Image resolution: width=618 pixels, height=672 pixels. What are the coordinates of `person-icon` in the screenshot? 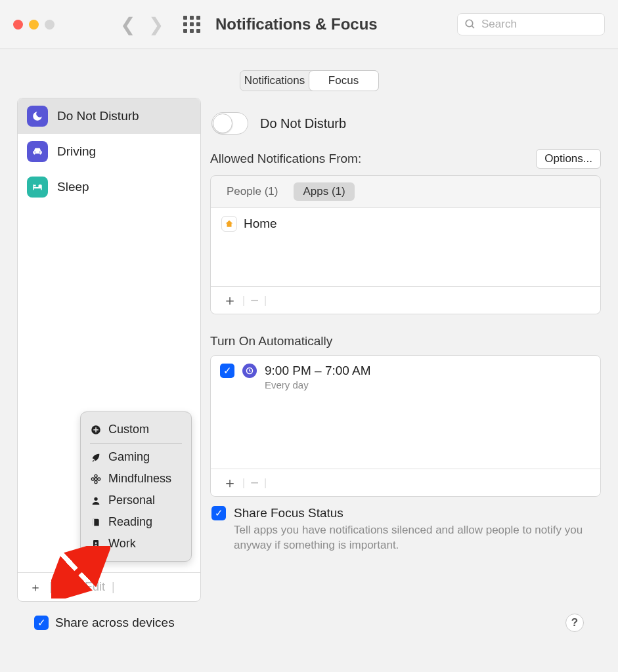 It's located at (96, 501).